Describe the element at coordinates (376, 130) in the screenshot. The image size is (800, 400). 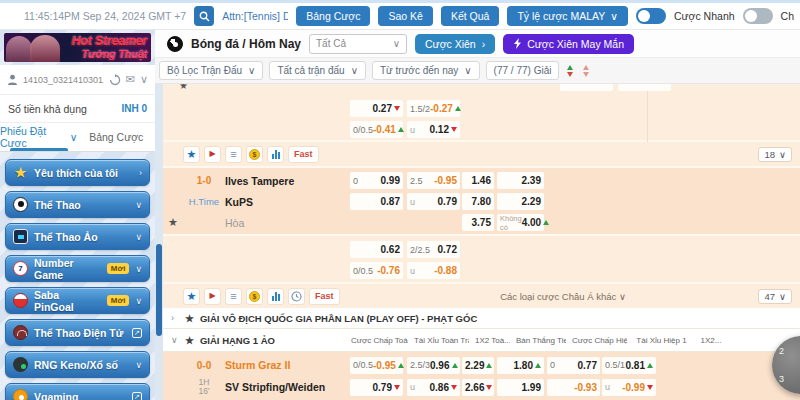
I see `odds-handicap: 0/0.5 -0.41` at that location.